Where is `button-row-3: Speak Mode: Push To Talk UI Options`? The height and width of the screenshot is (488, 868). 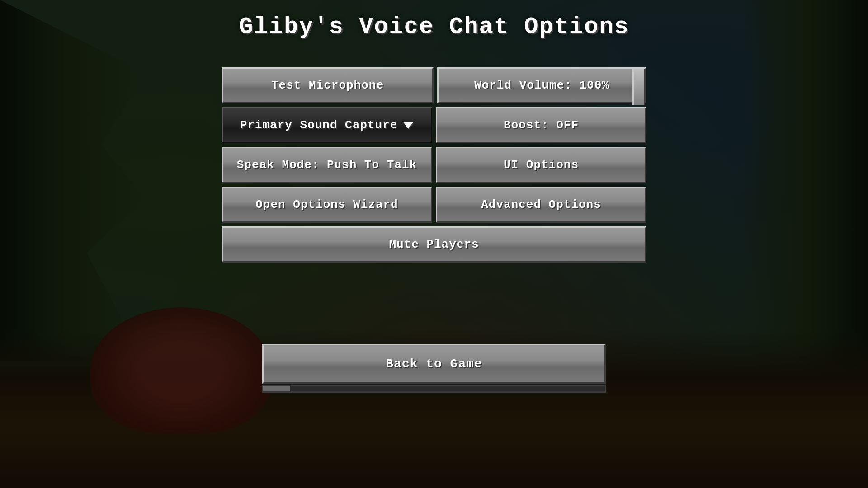
button-row-3: Speak Mode: Push To Talk UI Options is located at coordinates (434, 165).